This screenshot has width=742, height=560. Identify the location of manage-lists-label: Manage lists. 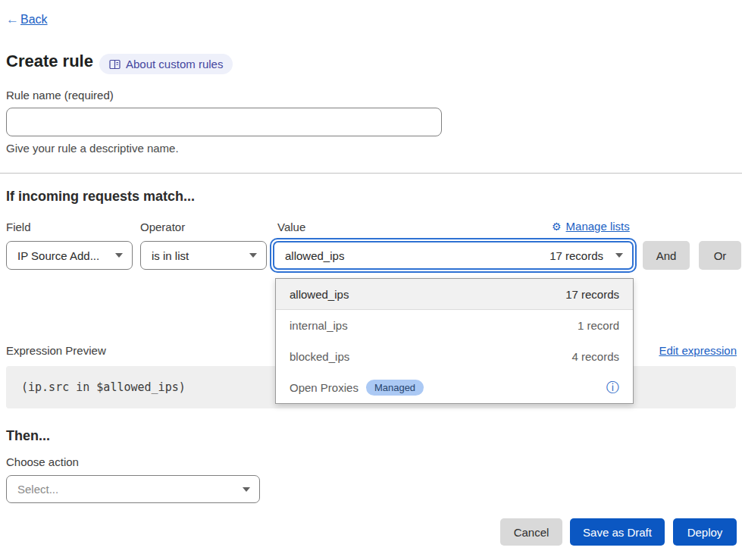
(598, 226).